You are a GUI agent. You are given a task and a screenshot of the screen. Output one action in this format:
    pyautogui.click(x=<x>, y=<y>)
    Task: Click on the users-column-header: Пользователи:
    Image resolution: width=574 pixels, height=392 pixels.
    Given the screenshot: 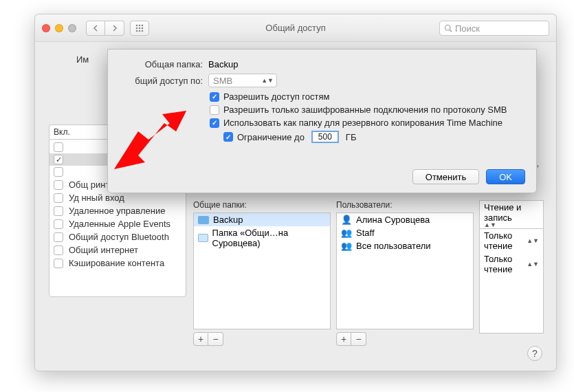 What is the action you would take?
    pyautogui.click(x=405, y=205)
    